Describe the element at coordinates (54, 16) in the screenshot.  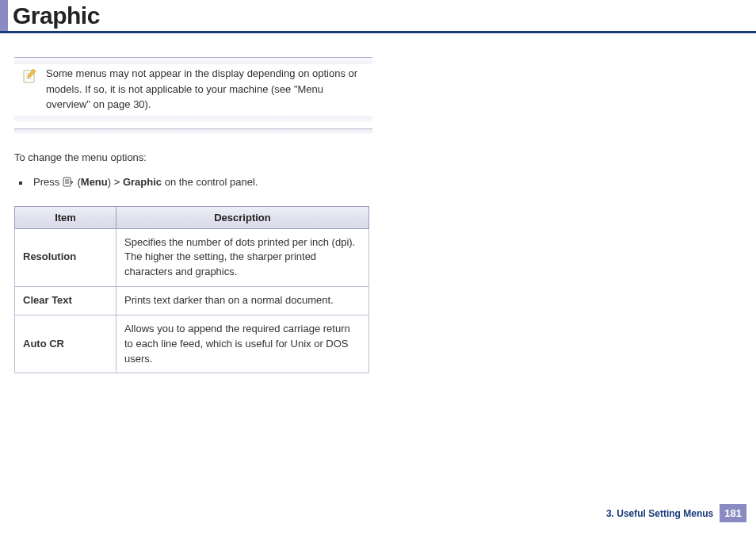
I see `page-title: Graphic` at that location.